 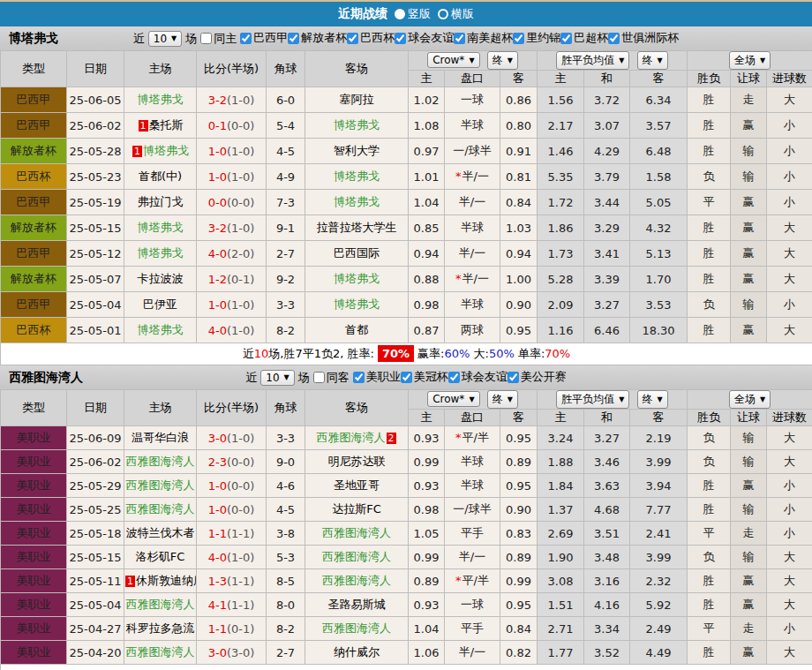 What do you see at coordinates (161, 629) in the screenshot?
I see `home-team: 科罗拉多急流` at bounding box center [161, 629].